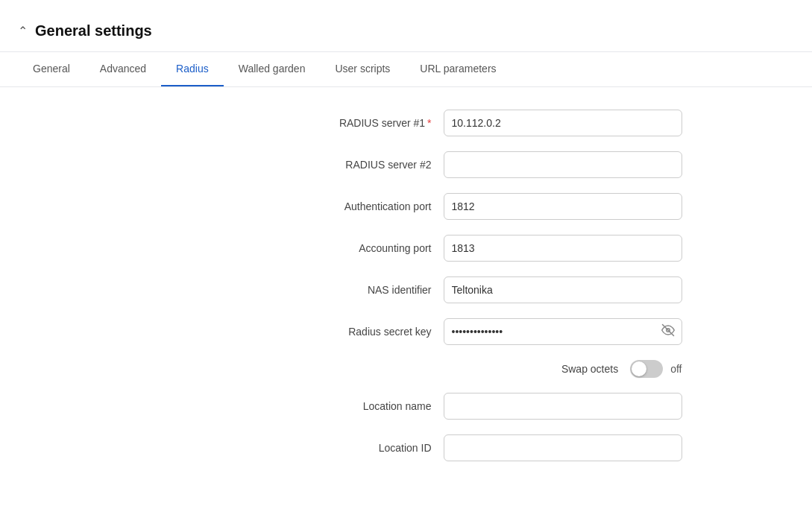 Image resolution: width=812 pixels, height=509 pixels. I want to click on nas-identifier-input, so click(563, 290).